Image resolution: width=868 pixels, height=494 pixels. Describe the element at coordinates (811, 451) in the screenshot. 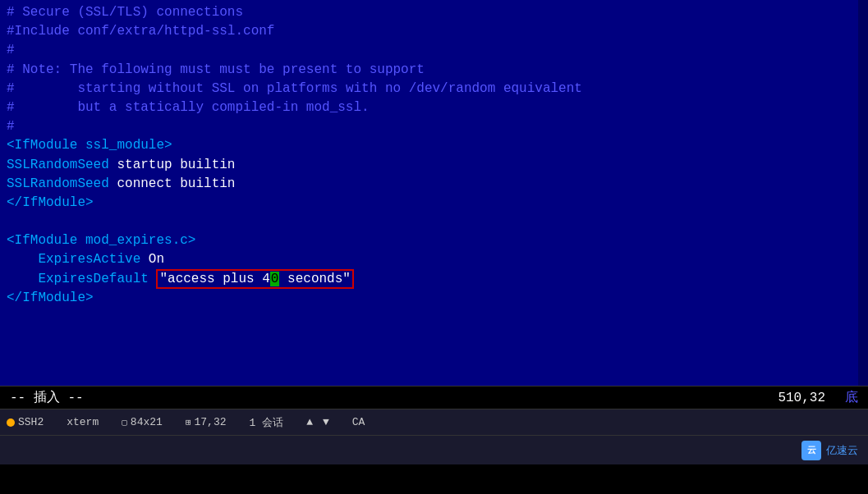

I see `logo-icon: 云` at that location.